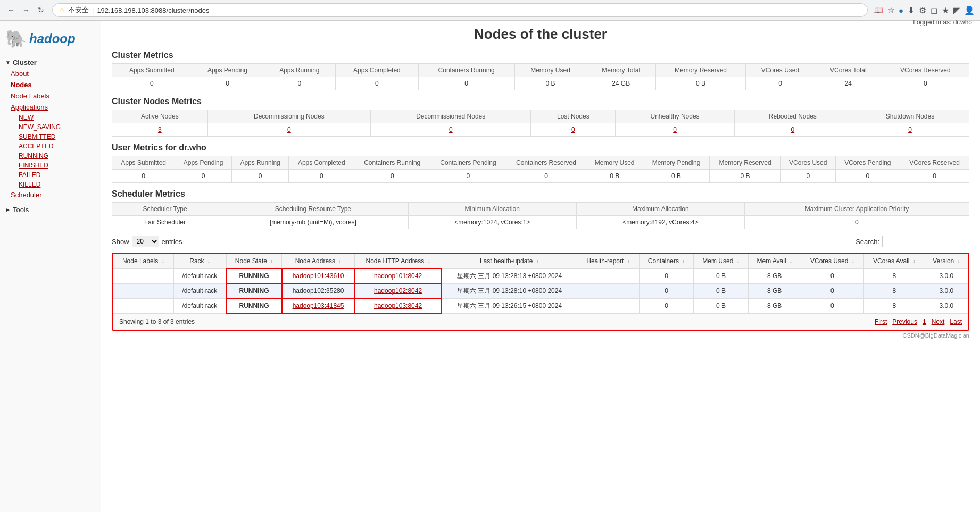 This screenshot has width=980, height=512. Describe the element at coordinates (254, 291) in the screenshot. I see `row2-state: RUNNING` at that location.